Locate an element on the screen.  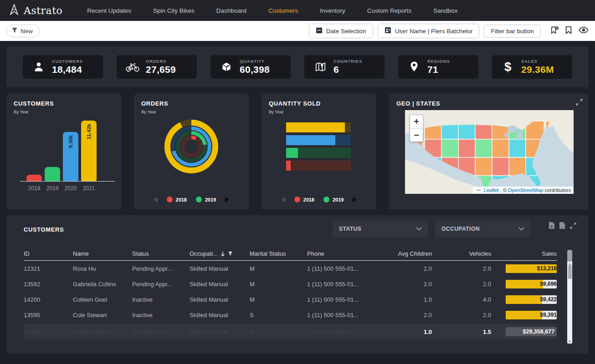
table-totals-row: 14830Isabella WardPending Appr...Skilled… is located at coordinates (290, 332).